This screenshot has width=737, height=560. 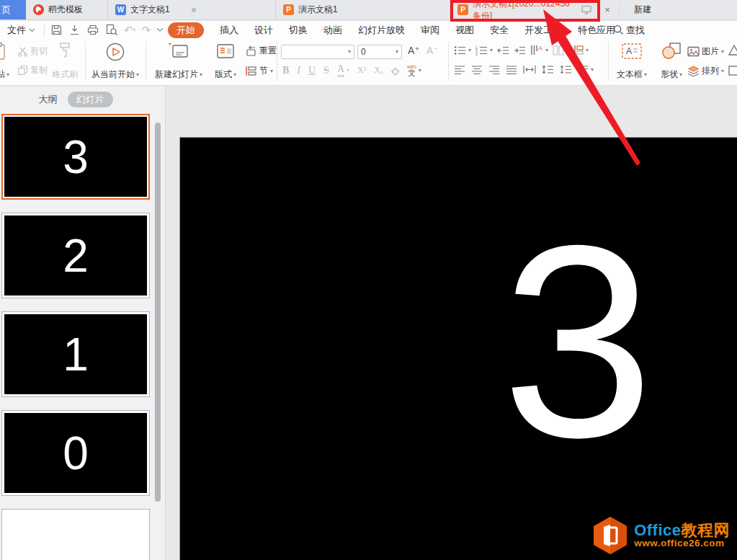 What do you see at coordinates (160, 30) in the screenshot?
I see `collapse-toolbar-button` at bounding box center [160, 30].